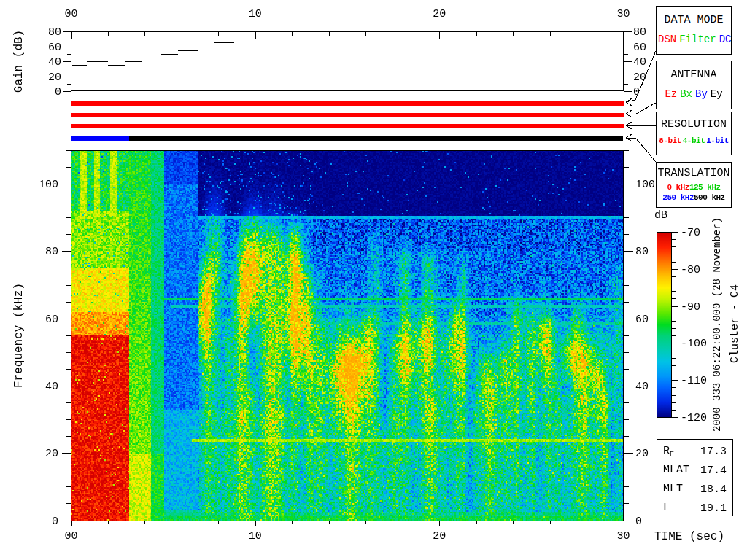 This screenshot has height=560, width=747. What do you see at coordinates (694, 478) in the screenshot?
I see `ephemeris-table: RE 17.3 MLAT 17.4 MLT 18.4 L 19.1` at bounding box center [694, 478].